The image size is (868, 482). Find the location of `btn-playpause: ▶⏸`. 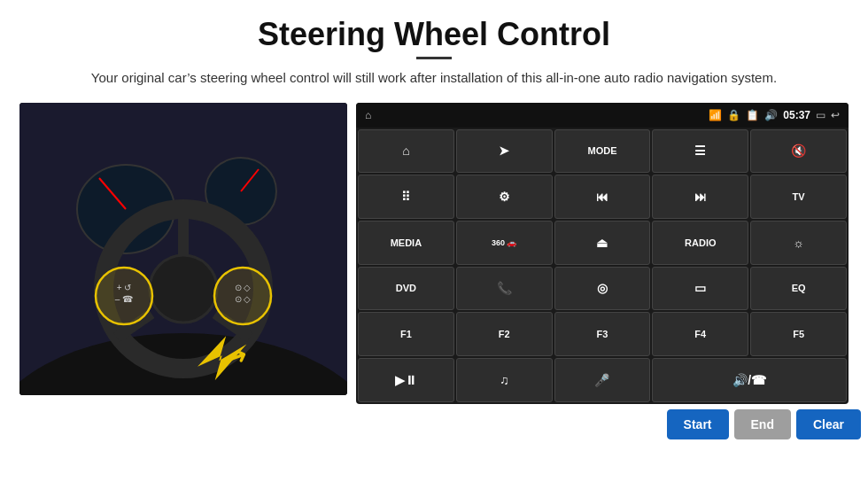

btn-playpause: ▶⏸ is located at coordinates (406, 380).